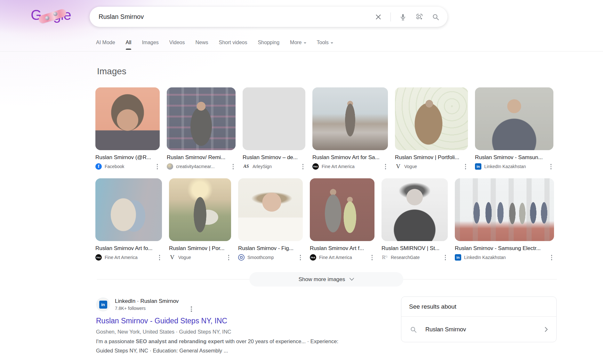 The width and height of the screenshot is (603, 364). What do you see at coordinates (112, 71) in the screenshot?
I see `images-section-title: Images` at bounding box center [112, 71].